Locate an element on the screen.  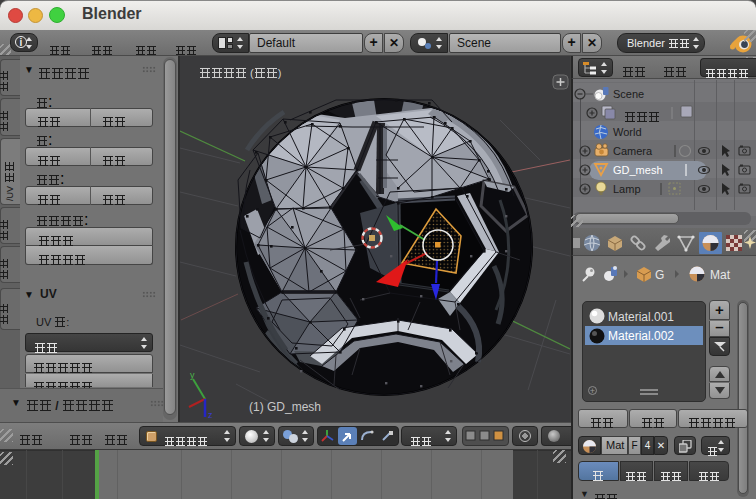
svg-text: Camera is located at coordinates (633, 151).